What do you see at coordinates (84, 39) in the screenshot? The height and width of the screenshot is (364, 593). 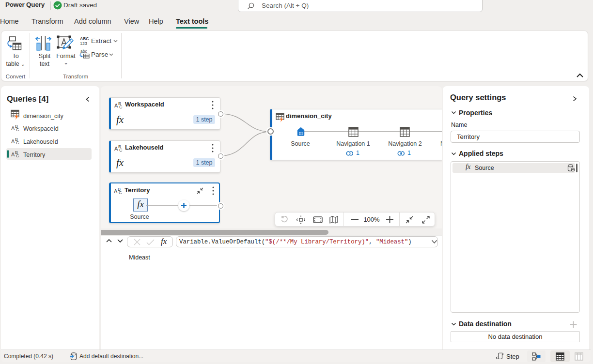 I see `svg-text: ABC` at bounding box center [84, 39].